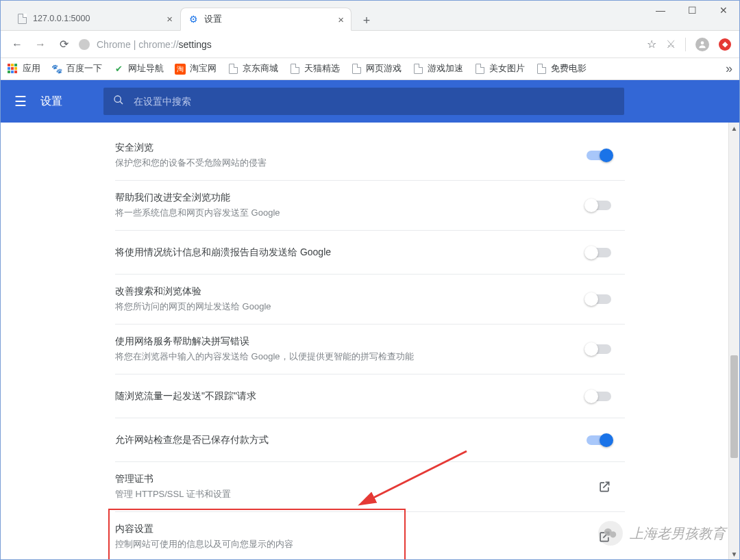 The width and height of the screenshot is (740, 560). What do you see at coordinates (17, 44) in the screenshot?
I see `back-button: ←` at bounding box center [17, 44].